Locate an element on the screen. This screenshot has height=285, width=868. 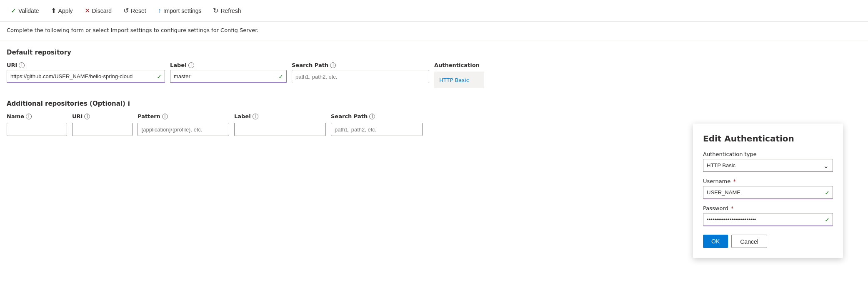
label-field-group: Label i ✓ is located at coordinates (228, 72).